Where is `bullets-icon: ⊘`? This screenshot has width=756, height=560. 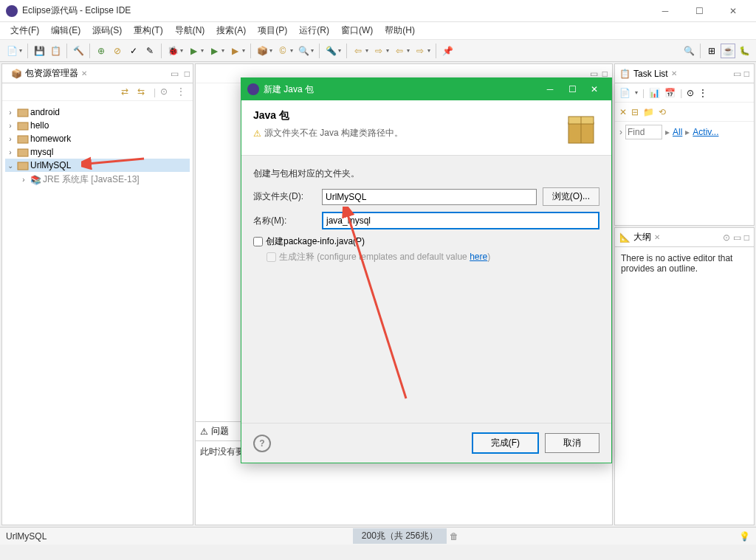
bullets-icon: ⊘ is located at coordinates (117, 51).